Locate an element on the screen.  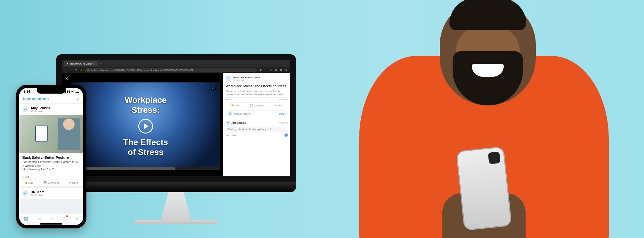
thumbnail-sign-graphic is located at coordinates (42, 134).